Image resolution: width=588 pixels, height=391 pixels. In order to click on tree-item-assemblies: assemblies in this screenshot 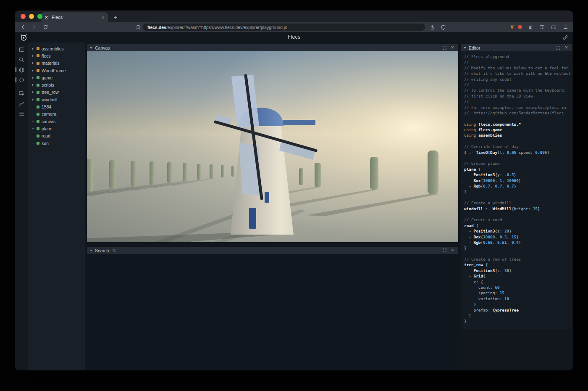, I will do `click(56, 49)`.